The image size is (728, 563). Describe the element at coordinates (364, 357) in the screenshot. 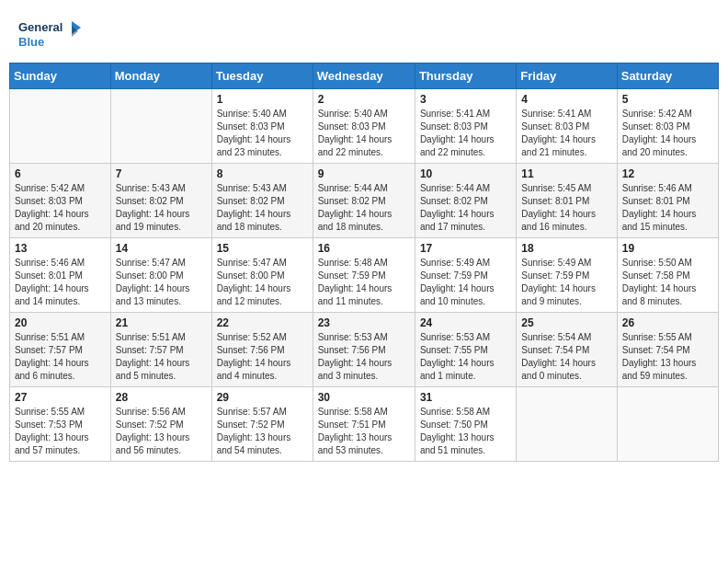

I see `day-info: Sunrise: 5:53 AM Sunset: 7:56 PM Dayligh…` at that location.